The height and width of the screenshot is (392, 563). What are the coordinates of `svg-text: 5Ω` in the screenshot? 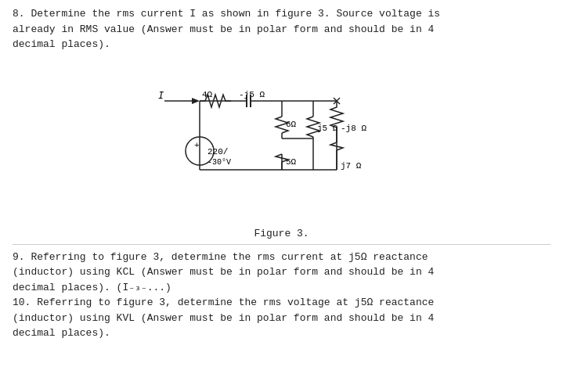 It's located at (291, 162).